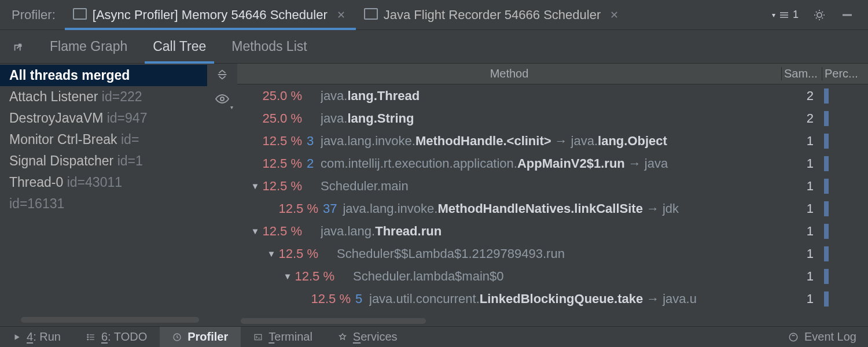 The image size is (868, 347). I want to click on thread-item: All threads merged, so click(104, 75).